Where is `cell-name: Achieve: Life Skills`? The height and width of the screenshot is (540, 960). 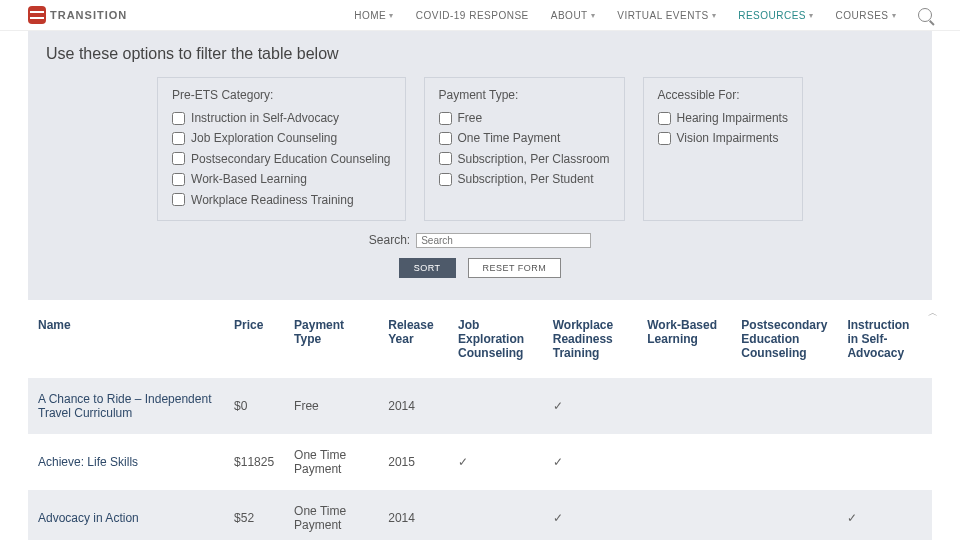 cell-name: Achieve: Life Skills is located at coordinates (126, 462).